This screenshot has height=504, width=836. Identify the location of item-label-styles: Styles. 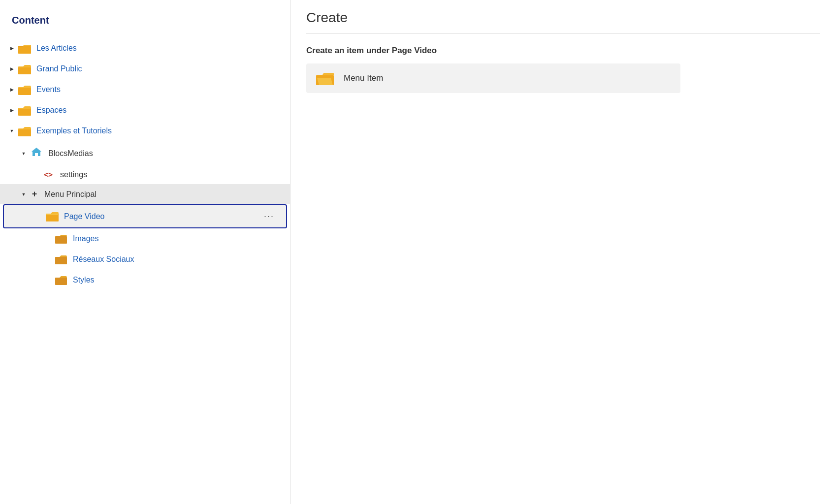
(177, 280).